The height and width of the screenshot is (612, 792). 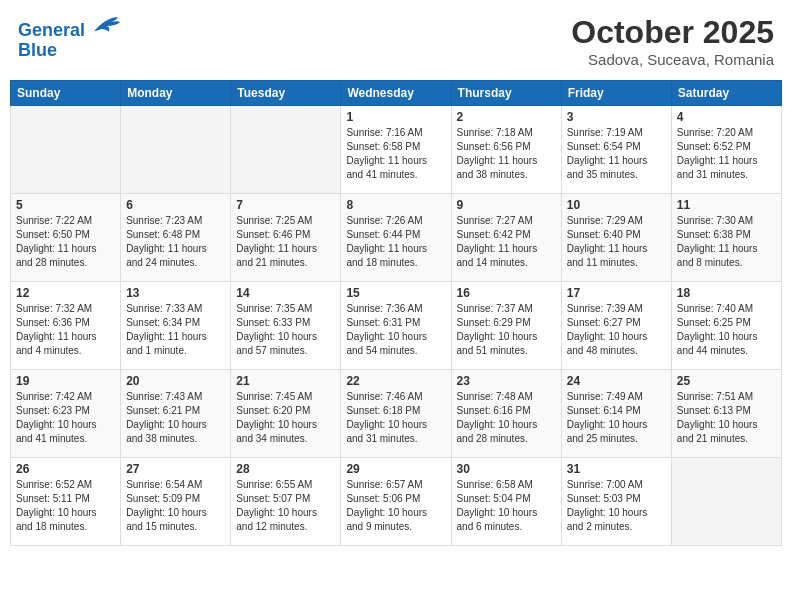 What do you see at coordinates (396, 414) in the screenshot?
I see `calendar-week-4: 19Sunrise: 7:42 AM Sunset: 6:23 PM Dayli…` at bounding box center [396, 414].